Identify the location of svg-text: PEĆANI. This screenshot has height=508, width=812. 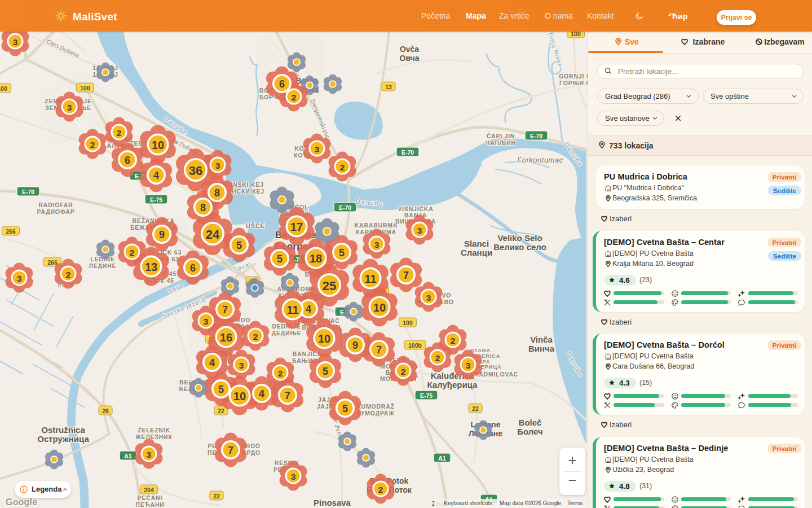
(150, 498).